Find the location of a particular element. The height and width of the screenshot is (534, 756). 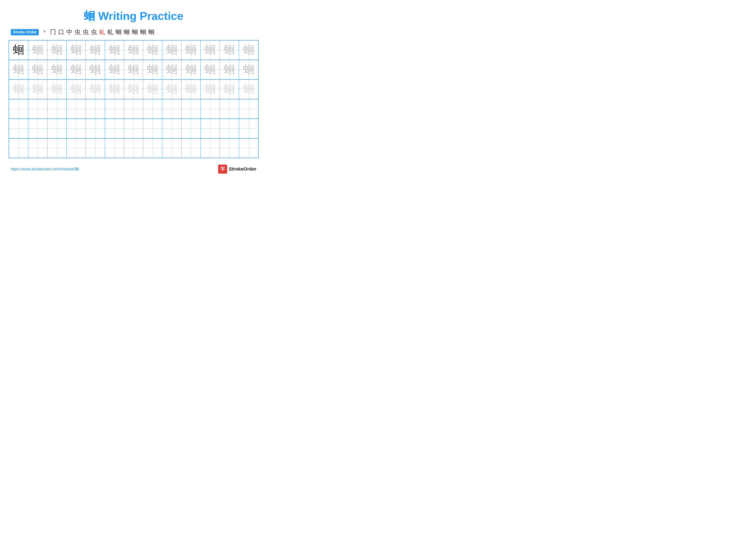

cell-2-4: 蛔 is located at coordinates (76, 70).